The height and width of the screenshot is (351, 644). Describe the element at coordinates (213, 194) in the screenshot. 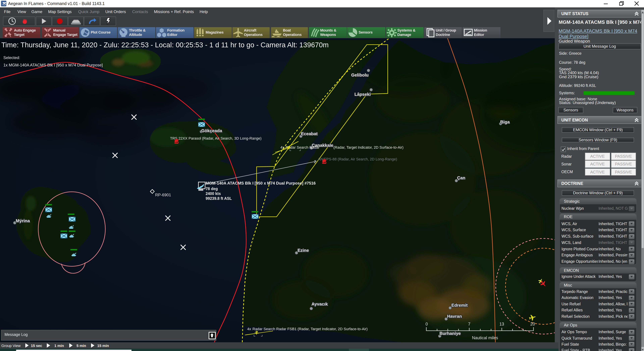

I see `svg-text: 2400 kts` at that location.